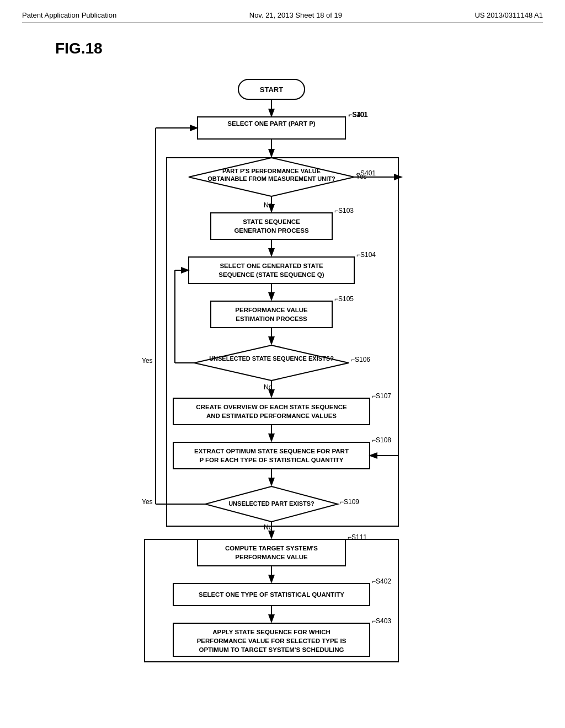  I want to click on s106-label: UNSELECTED STATE SEQUENCE EXISTS?, so click(271, 358).